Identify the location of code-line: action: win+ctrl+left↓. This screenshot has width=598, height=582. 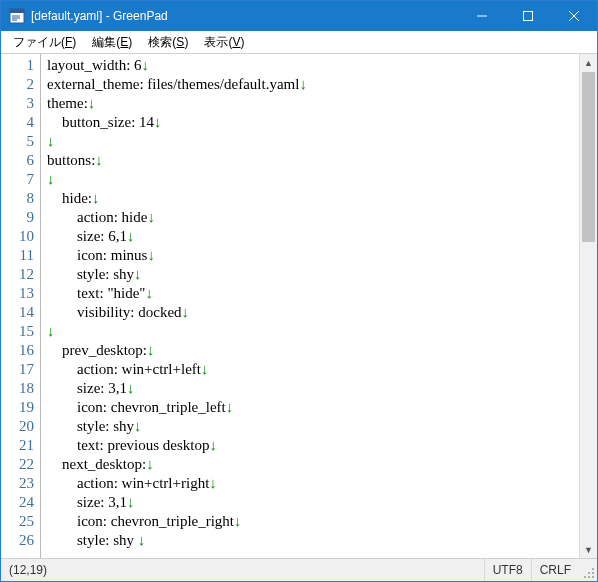
(313, 370).